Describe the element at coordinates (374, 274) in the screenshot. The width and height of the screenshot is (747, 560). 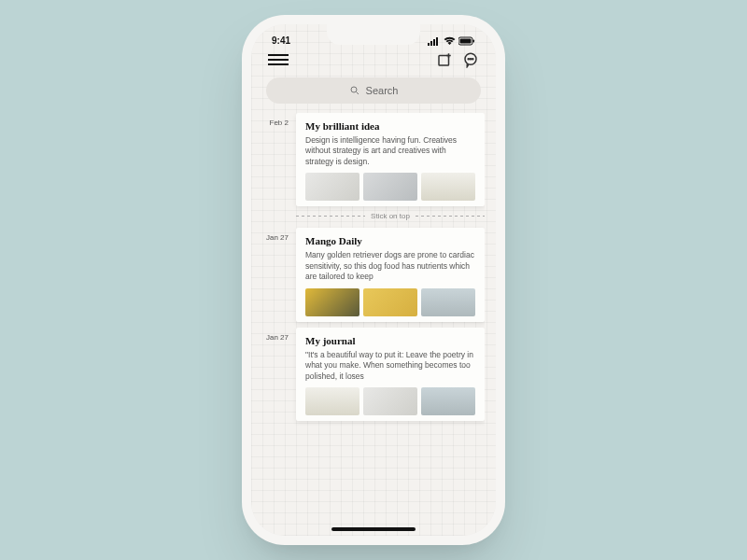
I see `note-entry: Jan 27 Mango Daily Many golden retriever…` at that location.